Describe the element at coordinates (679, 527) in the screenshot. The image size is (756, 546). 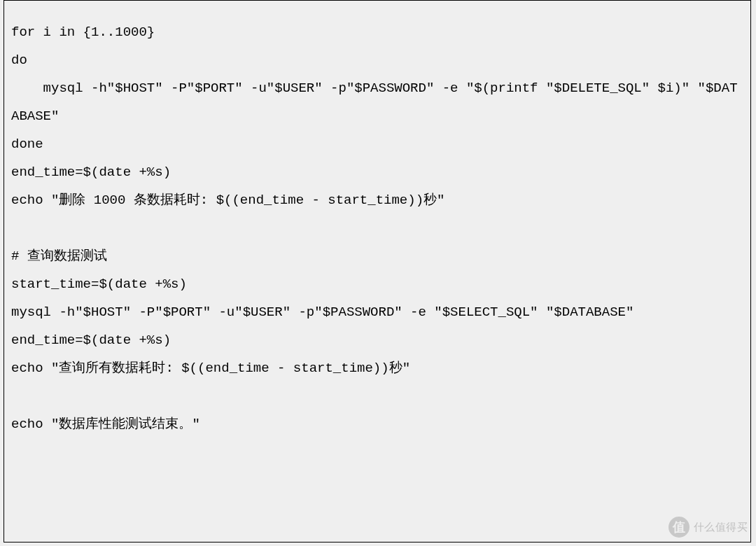
I see `watermark-badge-icon: 值` at that location.